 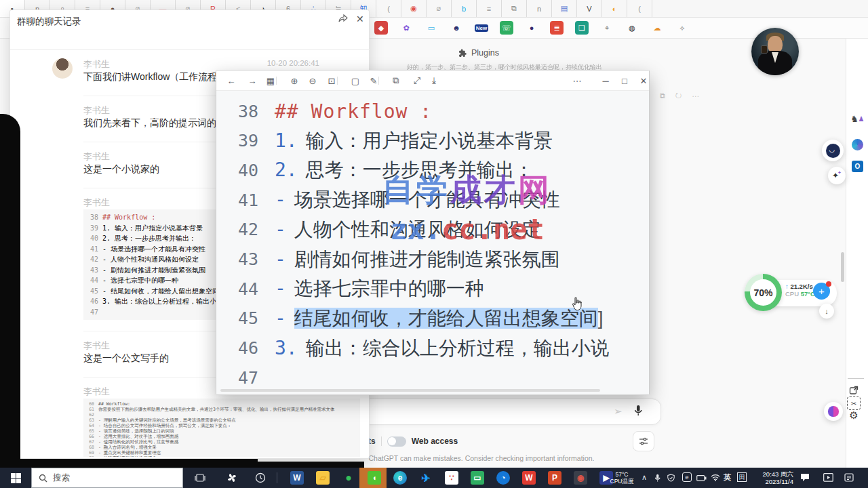 I want to click on input-settings-button, so click(x=644, y=441).